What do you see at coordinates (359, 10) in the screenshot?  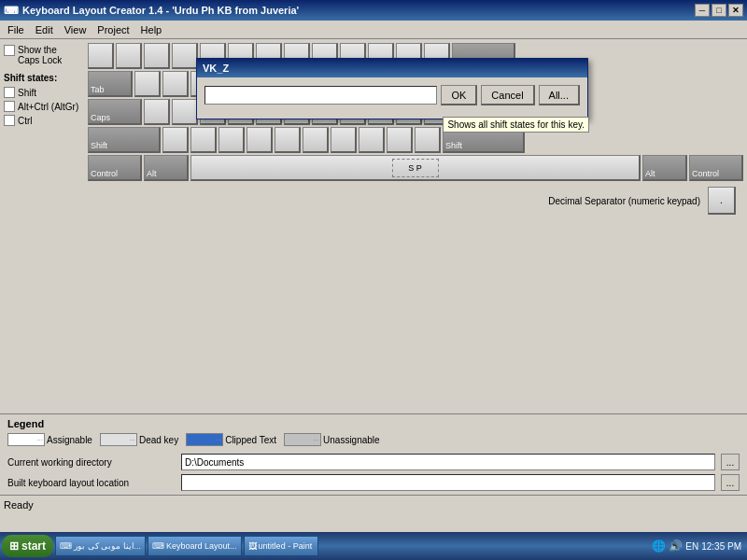 I see `title-text: Keyboard Layout Creator 1.4 - 'Urdu Ph K…` at bounding box center [359, 10].